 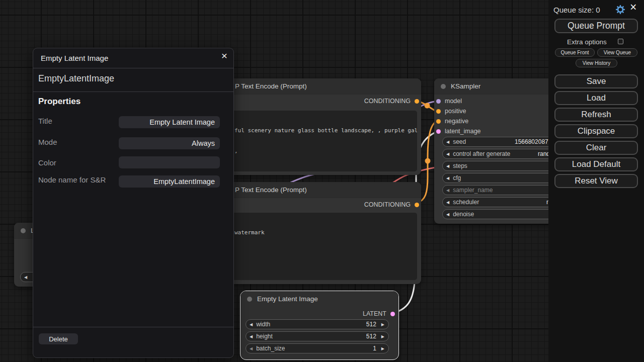 I want to click on prompt-line: ful scenery nature glass bottle landscap…, so click(x=324, y=131).